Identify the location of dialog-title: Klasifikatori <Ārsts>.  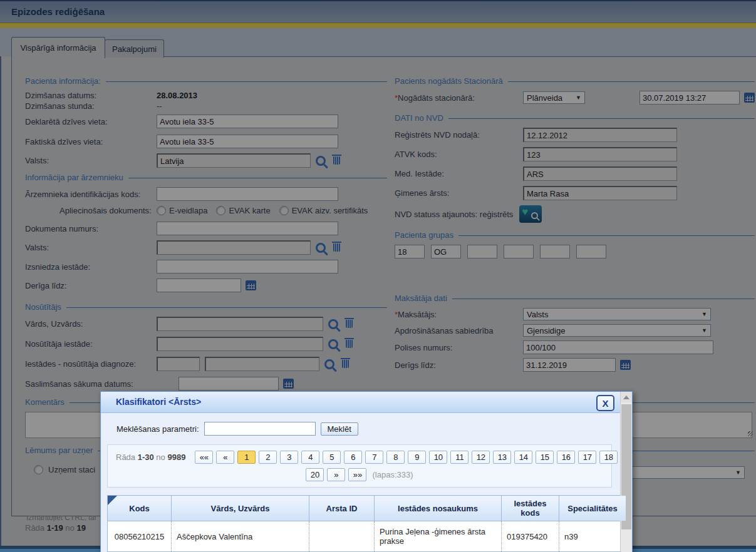
(366, 399).